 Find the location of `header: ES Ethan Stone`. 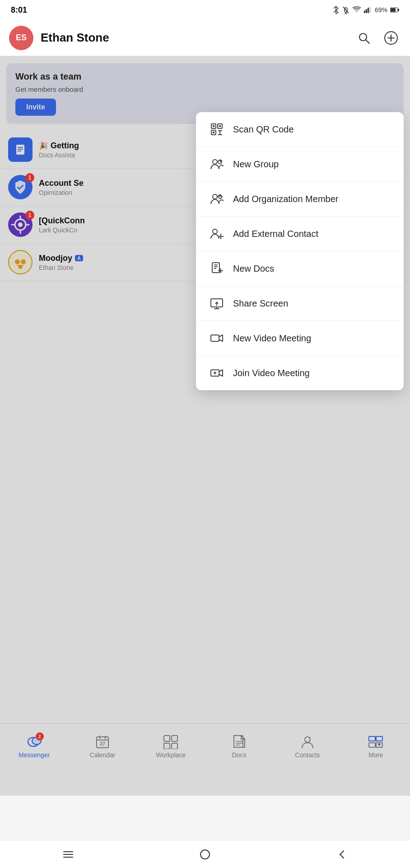

header: ES Ethan Stone is located at coordinates (205, 38).